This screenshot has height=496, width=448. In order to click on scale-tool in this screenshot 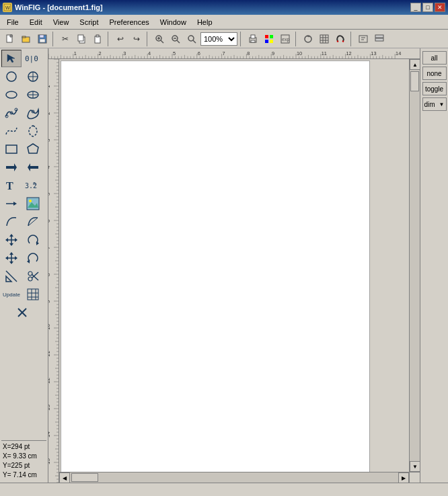, I will do `click(11, 276)`.